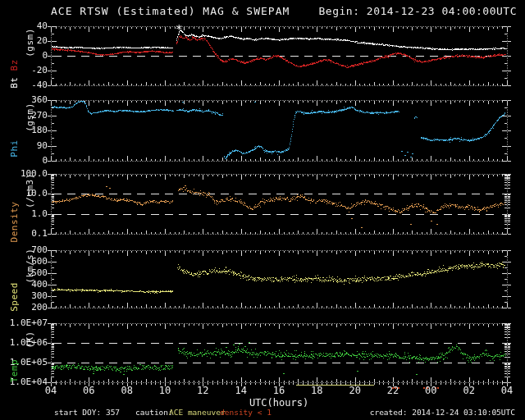 The width and height of the screenshot is (525, 420). Describe the element at coordinates (30, 340) in the screenshot. I see `panel-ylabel-unit-temp: (K)` at that location.